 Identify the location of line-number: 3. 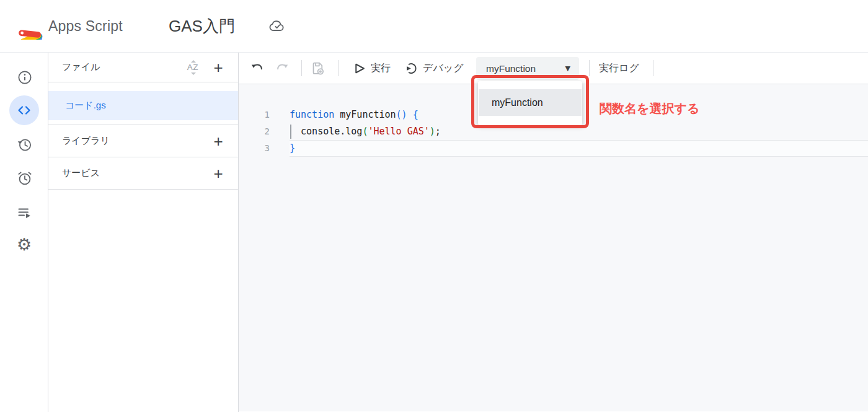
(254, 149).